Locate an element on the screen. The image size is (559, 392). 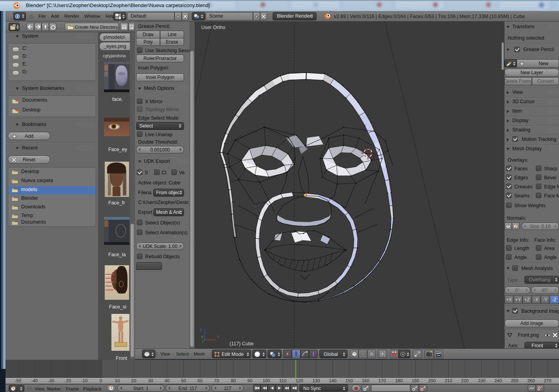
svg-text: y is located at coordinates (202, 336).